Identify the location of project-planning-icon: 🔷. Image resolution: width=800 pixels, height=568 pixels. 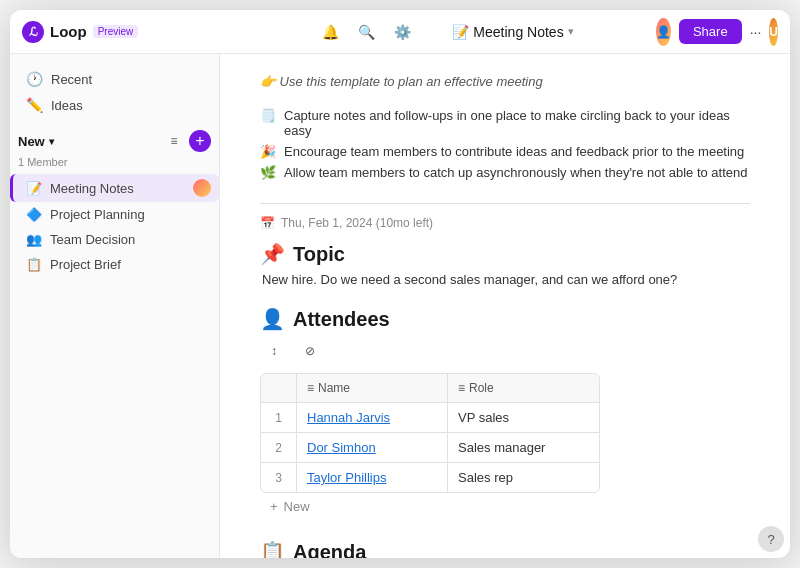
(34, 214).